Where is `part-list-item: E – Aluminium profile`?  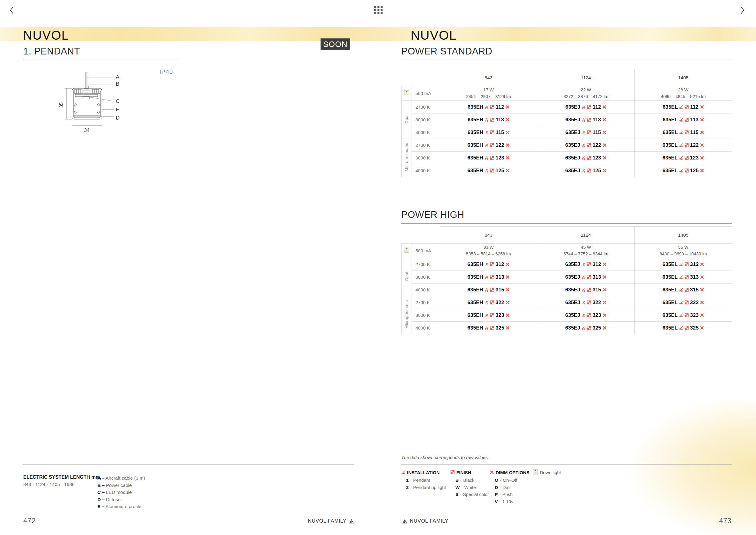
part-list-item: E – Aluminium profile is located at coordinates (121, 507).